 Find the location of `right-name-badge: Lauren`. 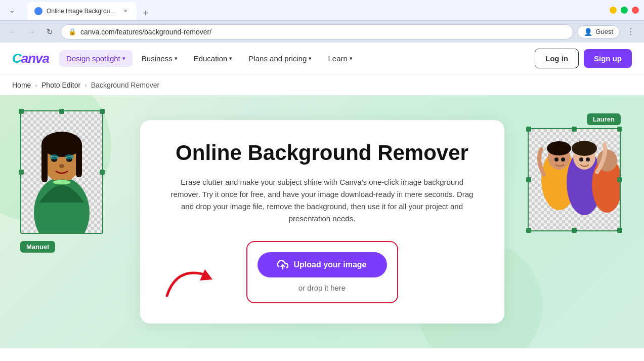

right-name-badge: Lauren is located at coordinates (604, 119).